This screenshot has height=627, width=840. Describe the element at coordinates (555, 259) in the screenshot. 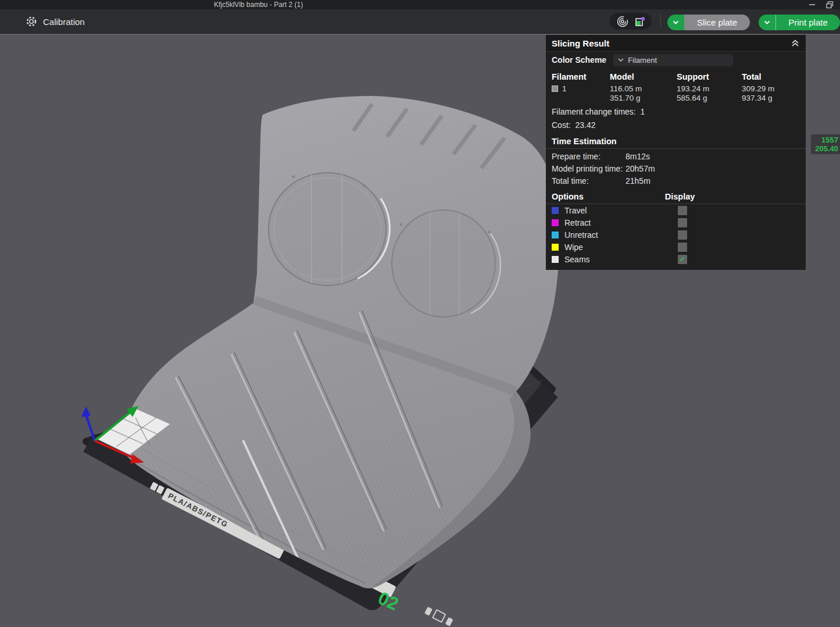

I see `seams-color-swatch` at that location.